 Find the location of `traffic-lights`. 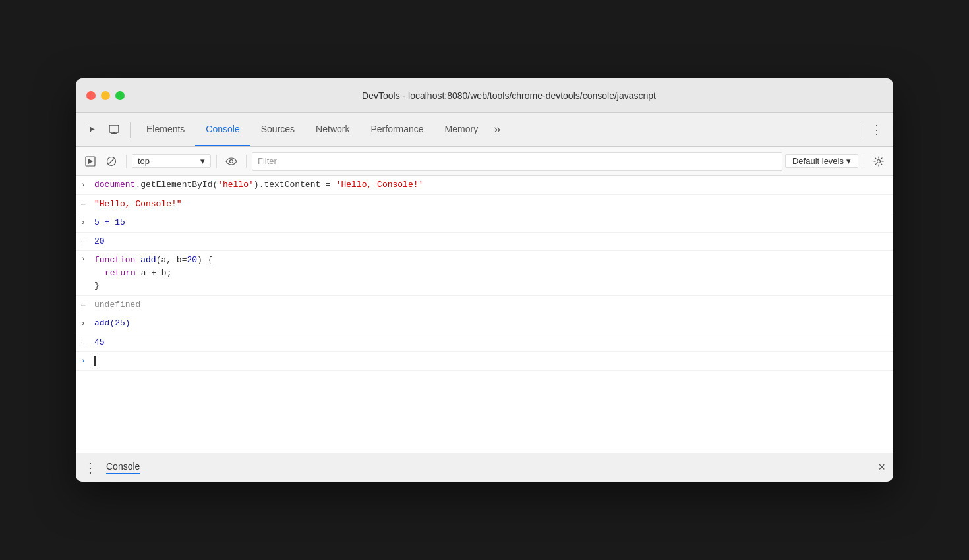

traffic-lights is located at coordinates (105, 96).